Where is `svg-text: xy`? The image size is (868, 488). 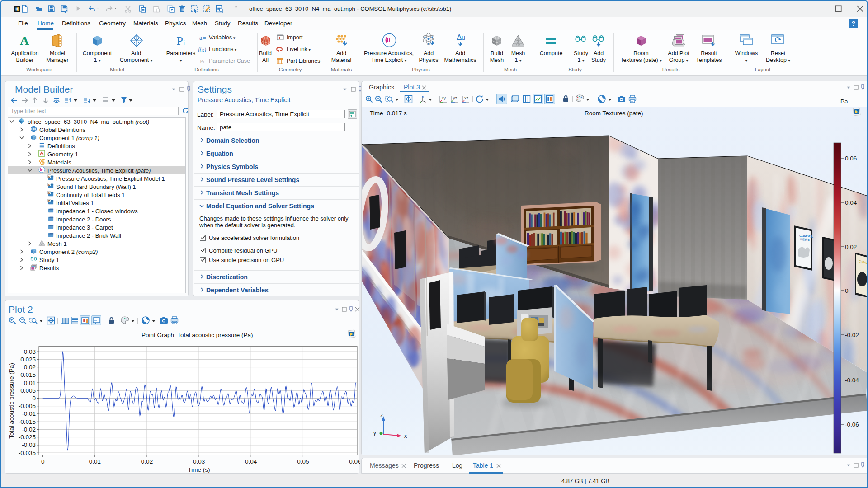
svg-text: xy is located at coordinates (444, 98).